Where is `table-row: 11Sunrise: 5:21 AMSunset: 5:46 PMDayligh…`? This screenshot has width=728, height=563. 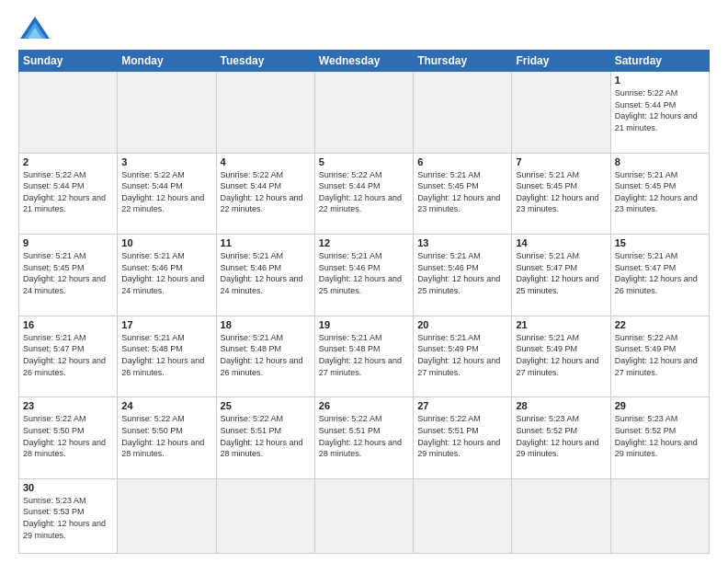
table-row: 11Sunrise: 5:21 AMSunset: 5:46 PMDayligh… is located at coordinates (265, 276).